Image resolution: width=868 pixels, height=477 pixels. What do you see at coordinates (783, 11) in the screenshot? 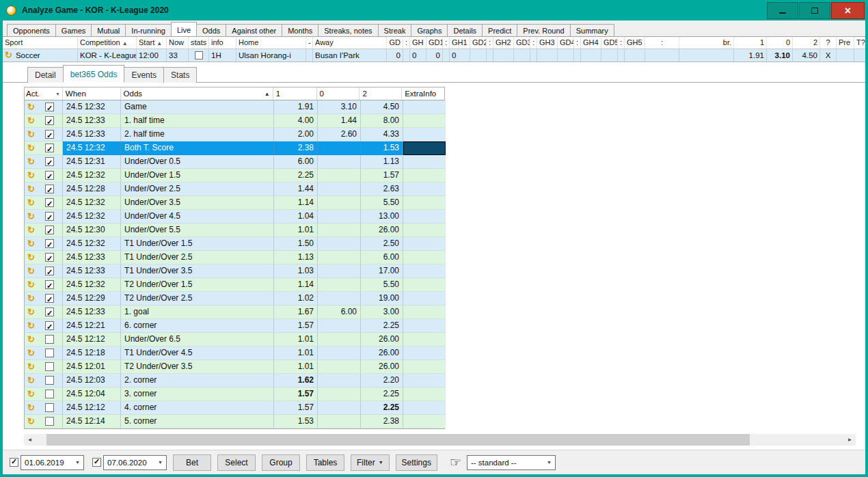
I see `minimize-button` at bounding box center [783, 11].